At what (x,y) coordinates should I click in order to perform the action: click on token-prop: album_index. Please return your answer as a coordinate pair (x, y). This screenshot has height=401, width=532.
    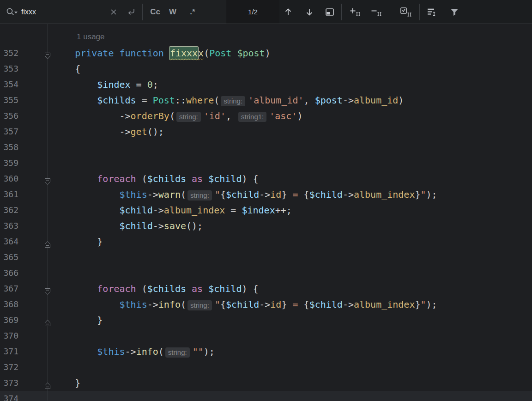
    Looking at the image, I should click on (384, 304).